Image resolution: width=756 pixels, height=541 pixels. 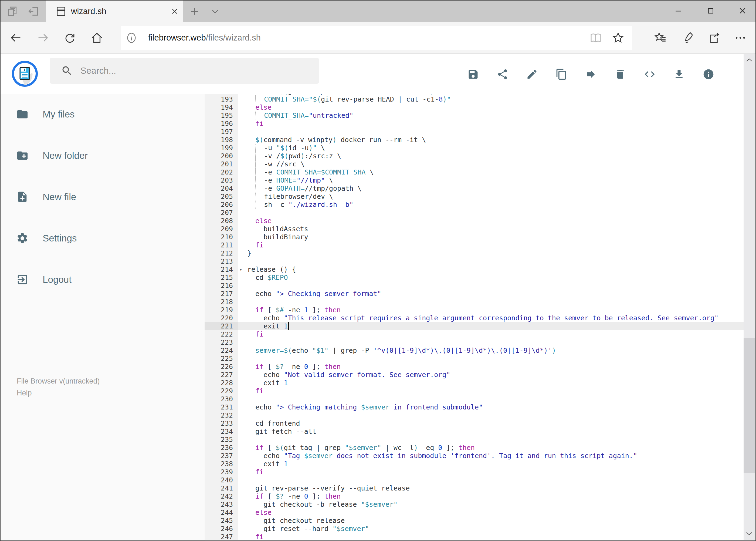 What do you see at coordinates (678, 11) in the screenshot?
I see `window-minimize-button` at bounding box center [678, 11].